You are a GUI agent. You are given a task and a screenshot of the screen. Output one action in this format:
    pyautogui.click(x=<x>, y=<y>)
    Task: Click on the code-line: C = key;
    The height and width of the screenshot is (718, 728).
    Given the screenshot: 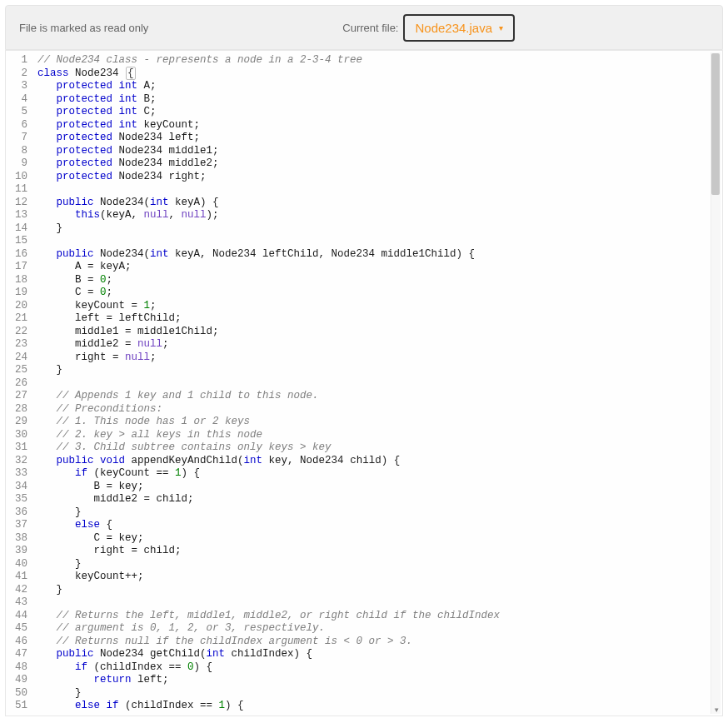 What is the action you would take?
    pyautogui.click(x=380, y=539)
    